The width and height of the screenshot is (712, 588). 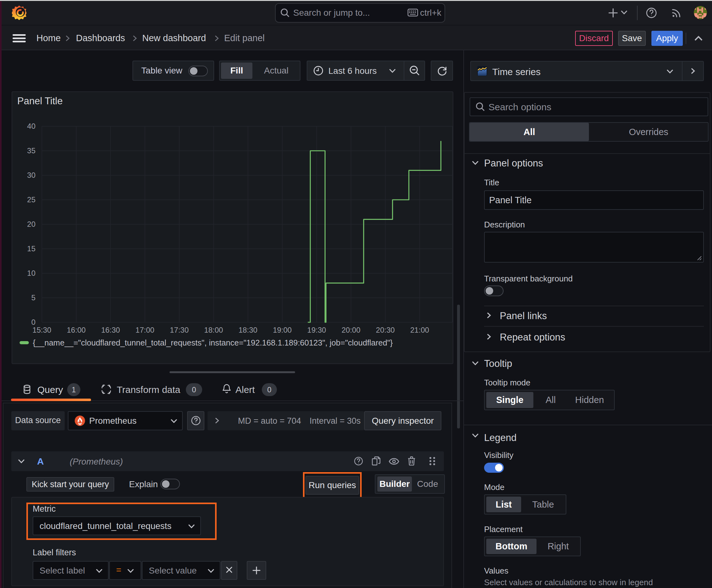 What do you see at coordinates (33, 322) in the screenshot?
I see `svg-text: 0` at bounding box center [33, 322].